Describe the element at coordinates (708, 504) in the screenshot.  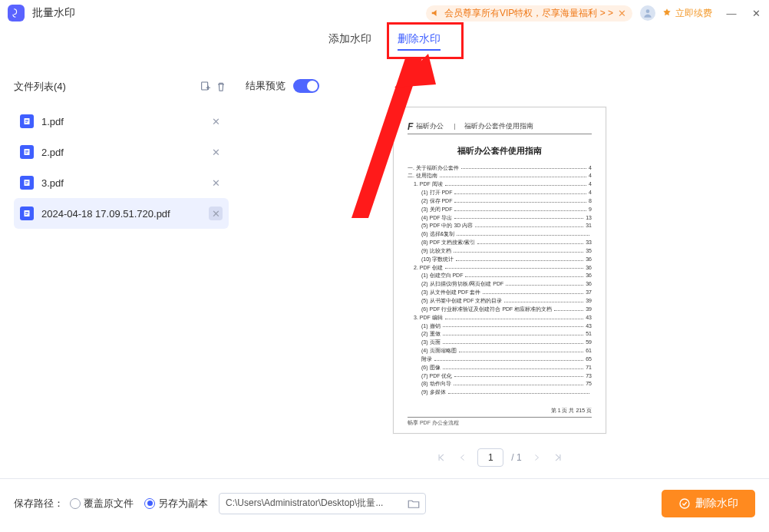
I see `remove-watermark-button: 删除水印` at that location.